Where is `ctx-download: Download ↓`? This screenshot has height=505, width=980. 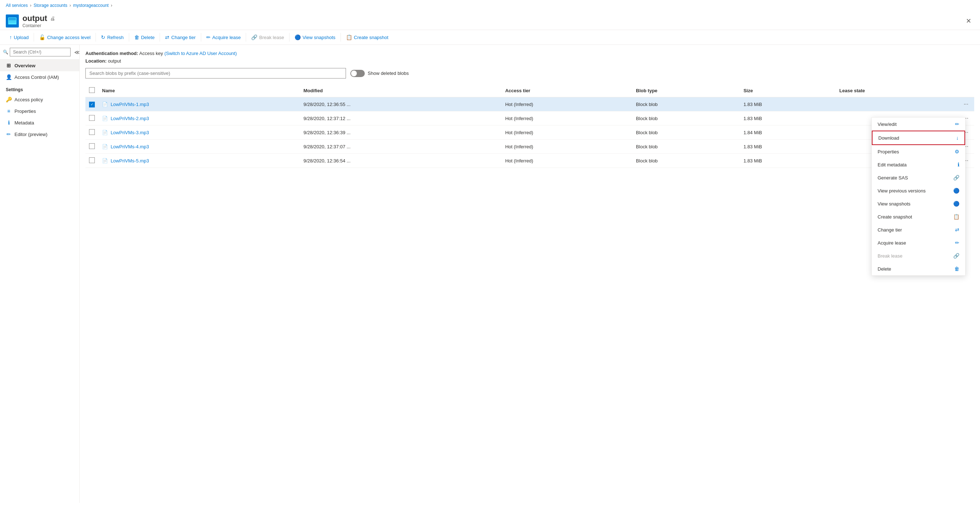
ctx-download: Download ↓ is located at coordinates (918, 138).